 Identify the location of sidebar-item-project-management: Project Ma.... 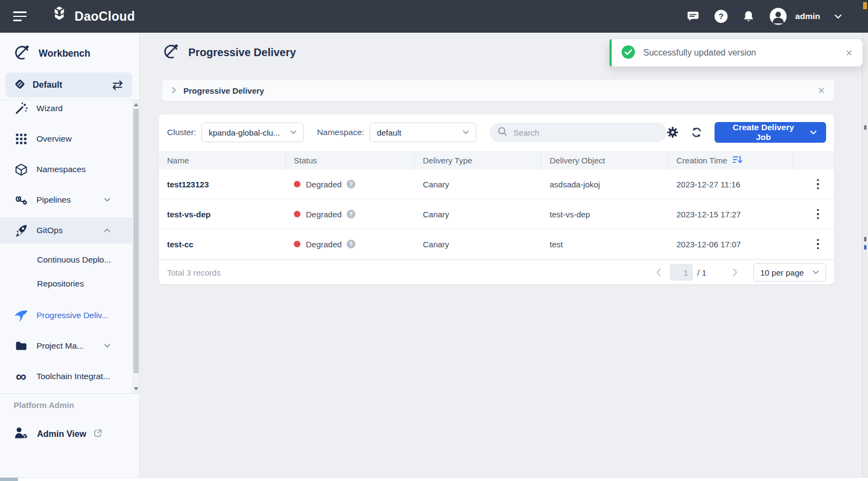
(66, 346).